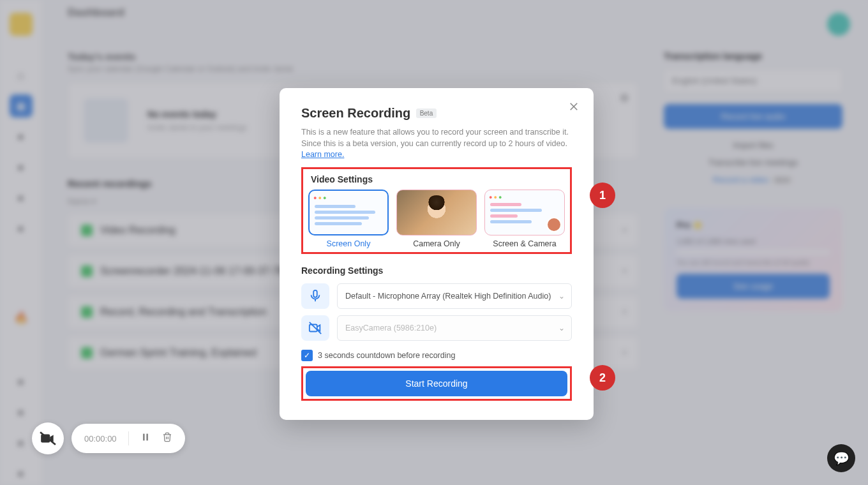 This screenshot has width=868, height=485. What do you see at coordinates (323, 154) in the screenshot?
I see `learn-more-link: Learn more.` at bounding box center [323, 154].